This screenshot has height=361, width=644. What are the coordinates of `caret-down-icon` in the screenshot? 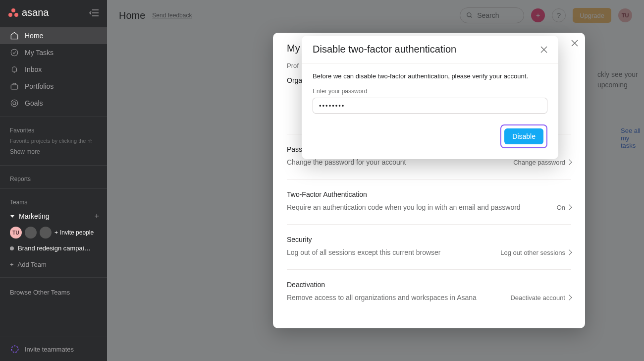 It's located at (12, 216).